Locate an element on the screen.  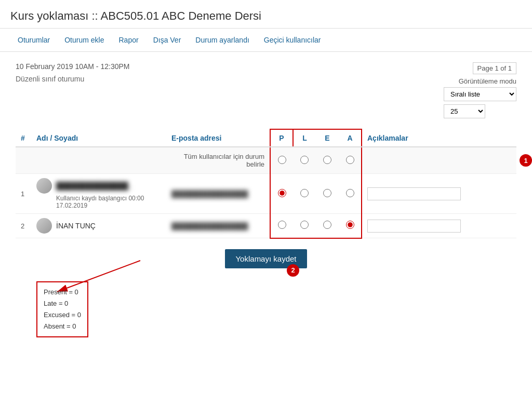
row-2-name: İNAN TUNÇ is located at coordinates (76, 226).